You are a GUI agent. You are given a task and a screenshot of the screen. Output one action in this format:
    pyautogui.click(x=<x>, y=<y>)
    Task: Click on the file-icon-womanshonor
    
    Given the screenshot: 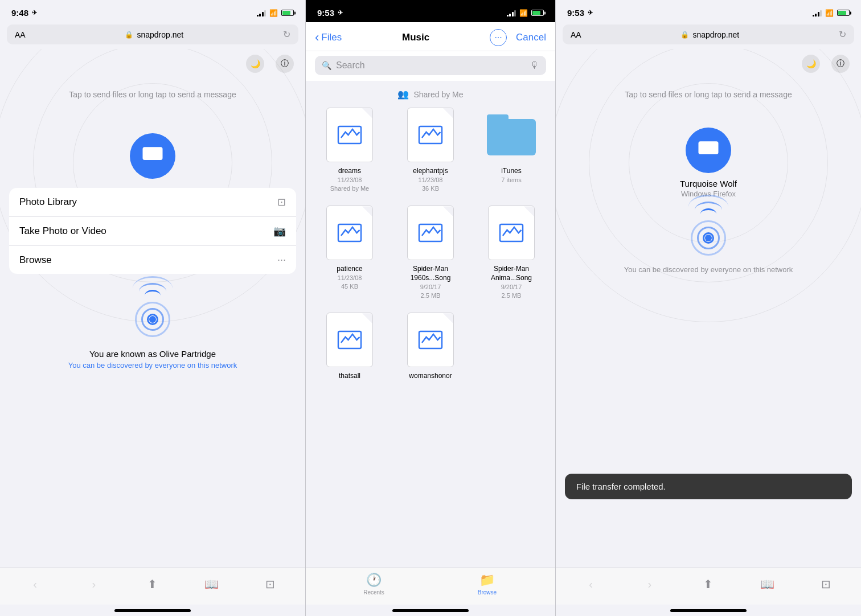 What is the action you would take?
    pyautogui.click(x=430, y=340)
    